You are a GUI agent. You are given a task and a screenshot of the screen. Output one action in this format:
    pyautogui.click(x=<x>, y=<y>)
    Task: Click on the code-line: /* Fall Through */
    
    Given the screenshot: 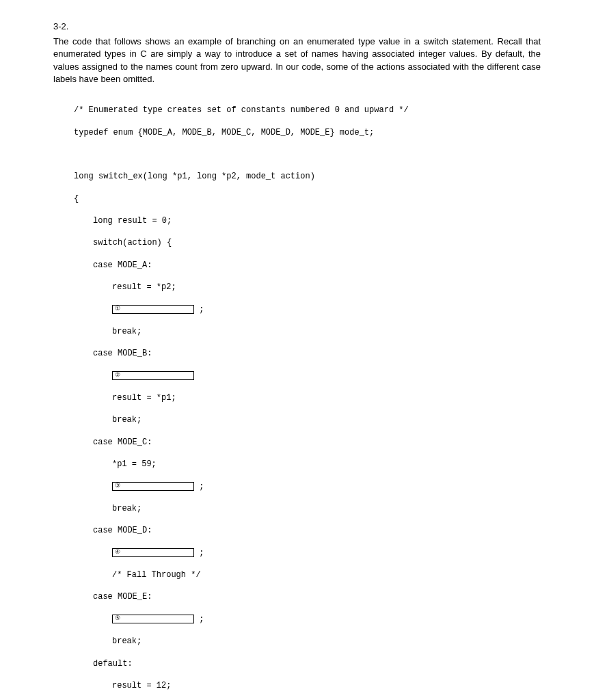 What is the action you would take?
    pyautogui.click(x=308, y=575)
    